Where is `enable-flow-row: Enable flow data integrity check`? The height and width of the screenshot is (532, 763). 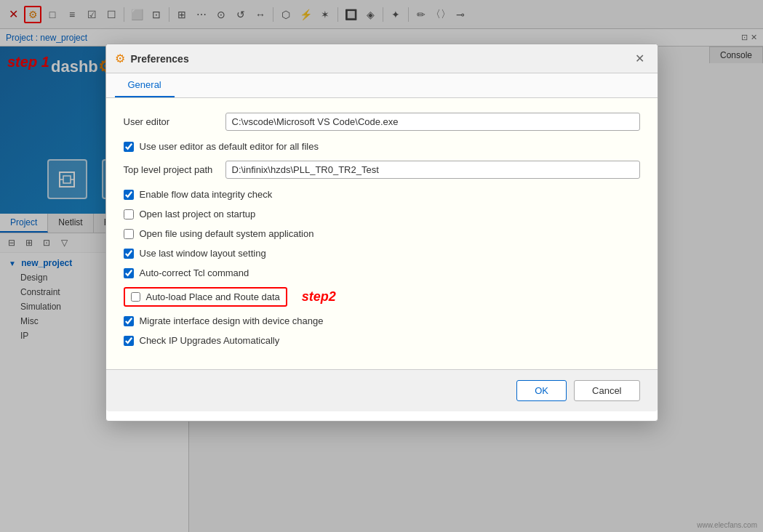 enable-flow-row: Enable flow data integrity check is located at coordinates (382, 195).